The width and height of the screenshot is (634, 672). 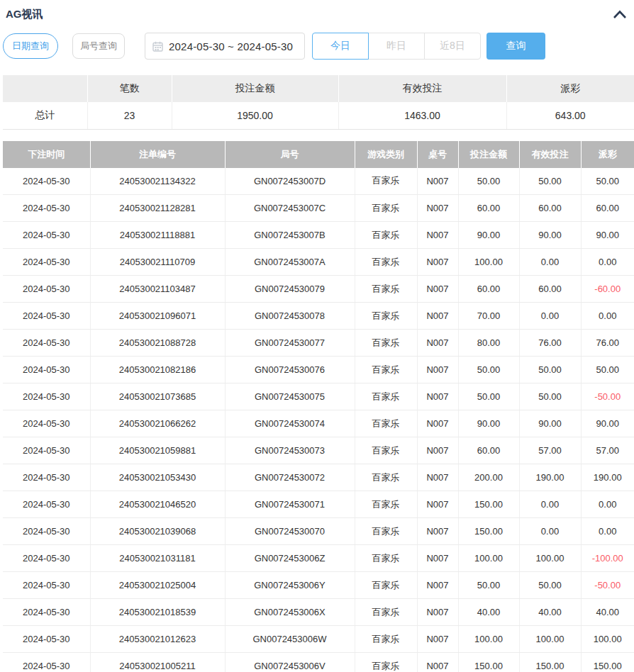 What do you see at coordinates (157, 532) in the screenshot?
I see `bet-number-cell: 240530021039068` at bounding box center [157, 532].